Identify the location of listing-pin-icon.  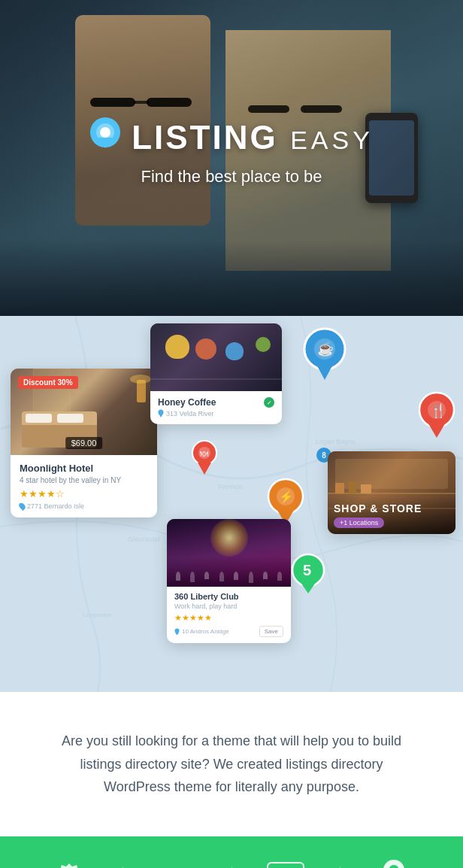
(394, 863).